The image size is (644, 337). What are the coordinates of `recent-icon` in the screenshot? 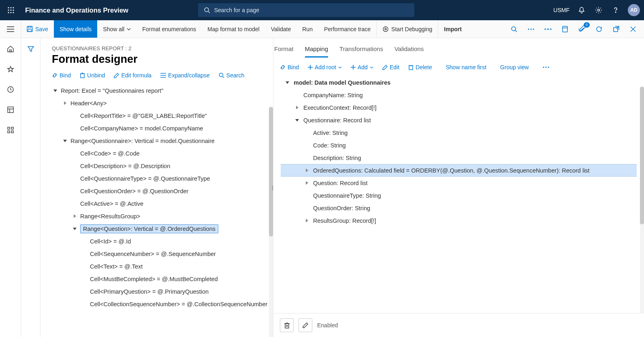 It's located at (11, 90).